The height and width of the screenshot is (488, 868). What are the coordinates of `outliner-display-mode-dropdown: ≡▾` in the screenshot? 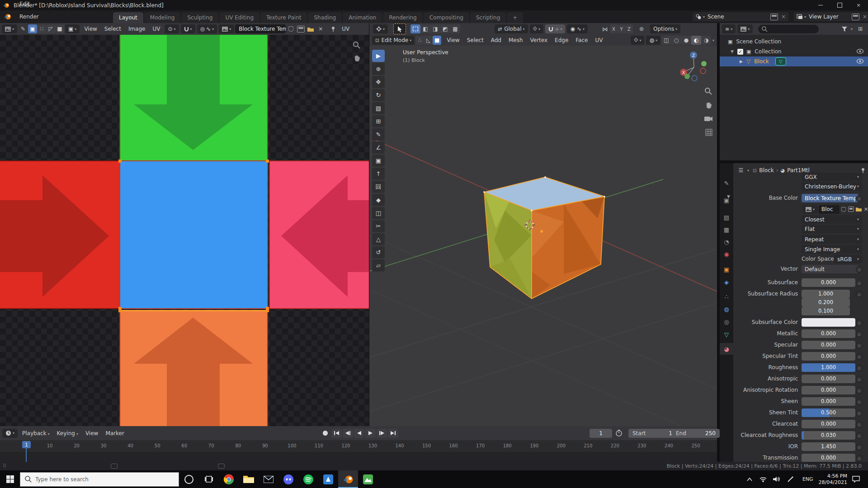 It's located at (729, 29).